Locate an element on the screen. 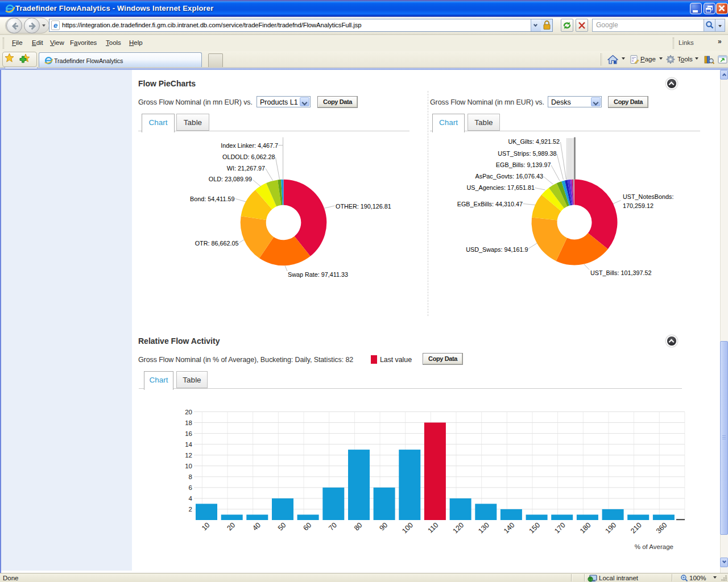 The width and height of the screenshot is (728, 582). svg-text: 2 is located at coordinates (191, 509).